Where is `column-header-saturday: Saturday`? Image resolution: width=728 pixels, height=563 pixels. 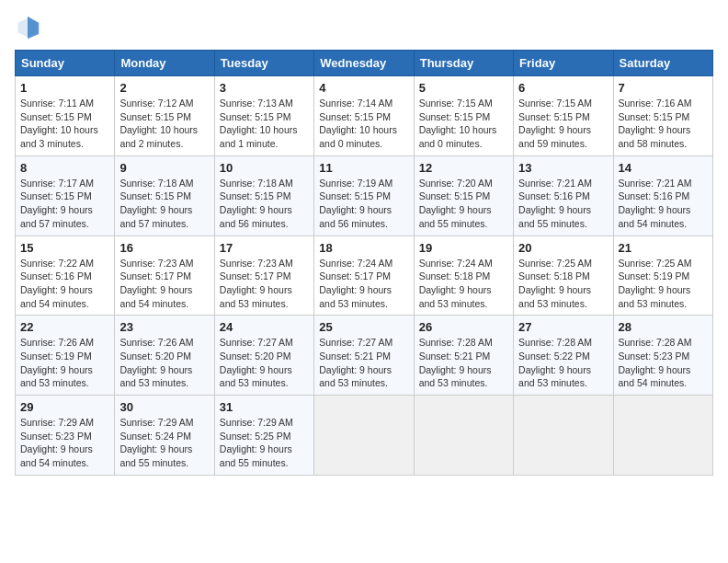 column-header-saturday: Saturday is located at coordinates (663, 63).